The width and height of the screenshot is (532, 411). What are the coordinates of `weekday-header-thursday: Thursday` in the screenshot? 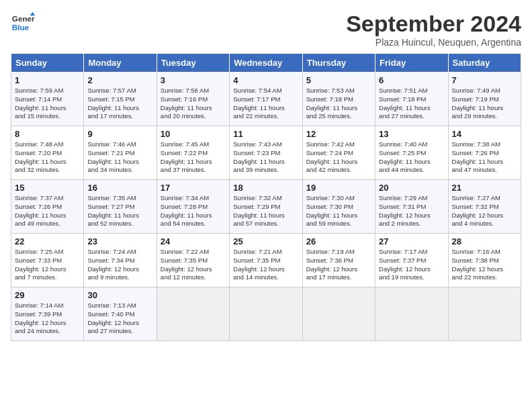 It's located at (339, 63).